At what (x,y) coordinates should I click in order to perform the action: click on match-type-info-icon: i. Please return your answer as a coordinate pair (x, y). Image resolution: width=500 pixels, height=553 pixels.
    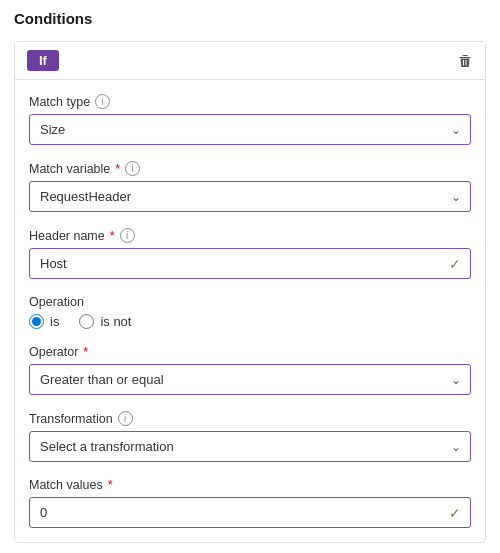
    Looking at the image, I should click on (102, 102).